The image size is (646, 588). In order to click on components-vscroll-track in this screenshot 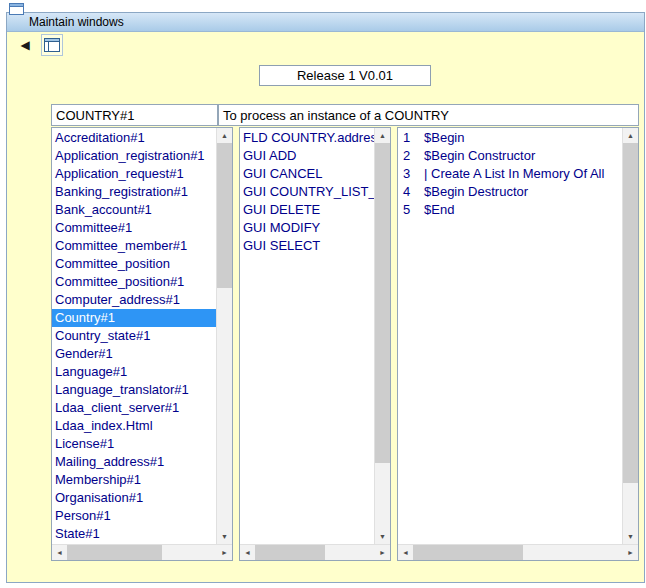, I will do `click(382, 336)`.